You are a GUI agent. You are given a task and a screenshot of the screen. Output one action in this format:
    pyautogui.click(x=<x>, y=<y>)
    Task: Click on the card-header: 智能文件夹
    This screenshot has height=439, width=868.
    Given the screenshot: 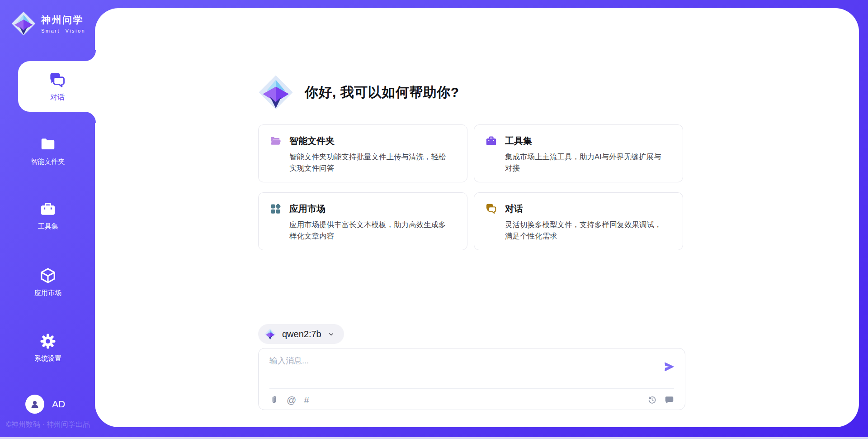 What is the action you would take?
    pyautogui.click(x=363, y=141)
    